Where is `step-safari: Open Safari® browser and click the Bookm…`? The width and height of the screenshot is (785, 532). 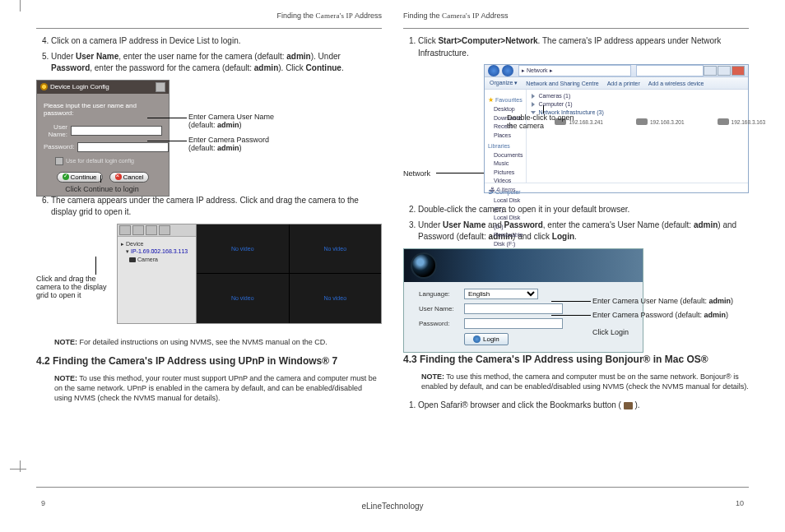
step-safari: Open Safari® browser and click the Bookm… is located at coordinates (583, 406).